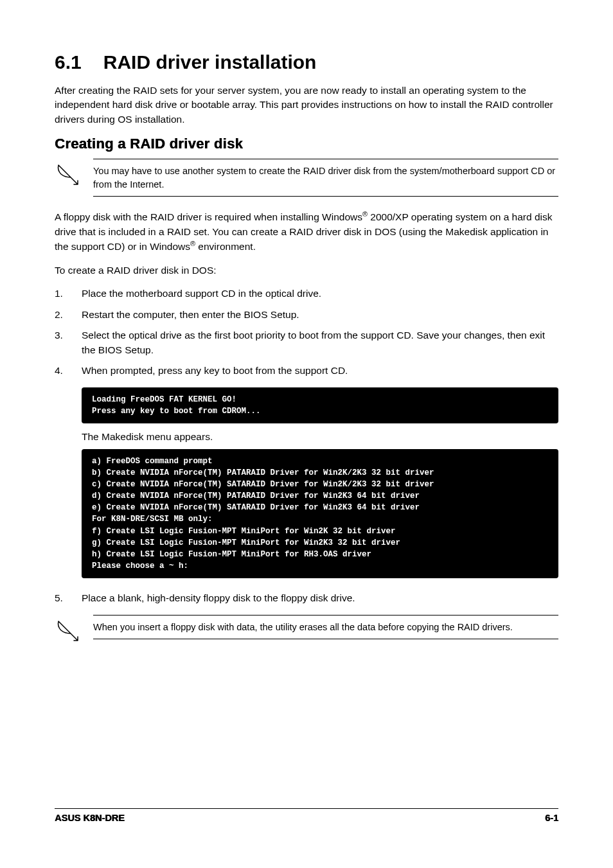  Describe the element at coordinates (306, 598) in the screenshot. I see `list-item: 5.Place a blank, high-density floppy dis…` at that location.